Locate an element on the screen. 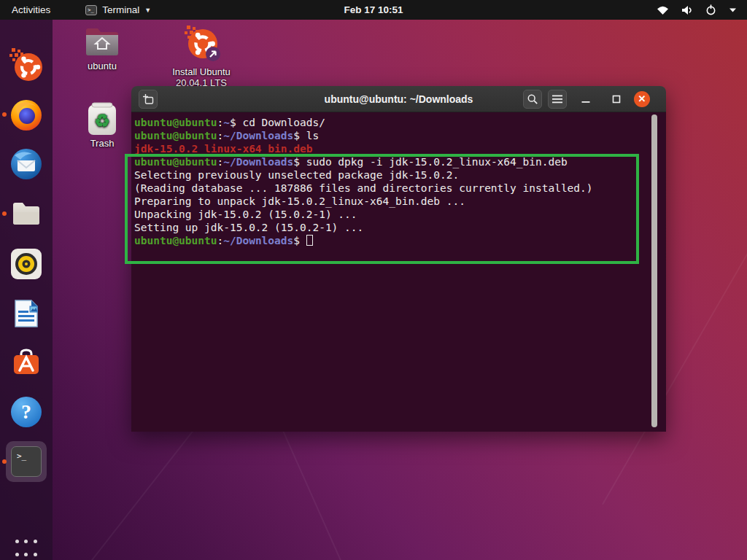 The image size is (747, 560). hamburger-icon is located at coordinates (557, 99).